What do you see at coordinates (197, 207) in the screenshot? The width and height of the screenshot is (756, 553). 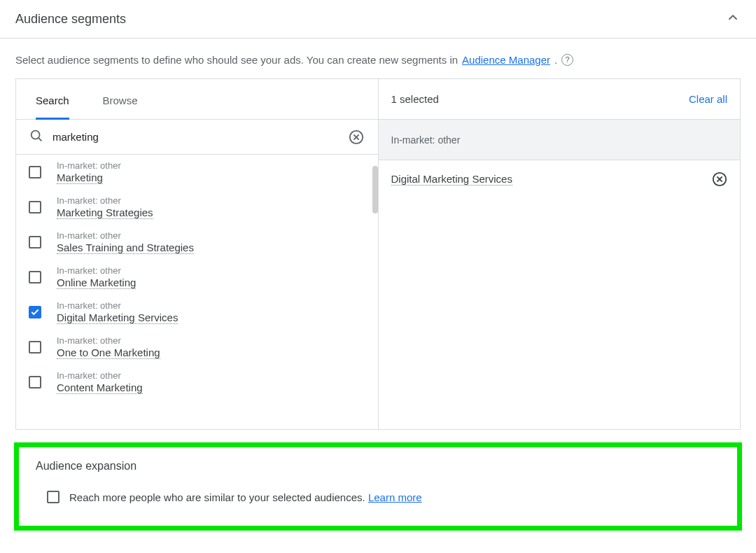 I see `result-item: In-market: otherMarketing Strategies` at bounding box center [197, 207].